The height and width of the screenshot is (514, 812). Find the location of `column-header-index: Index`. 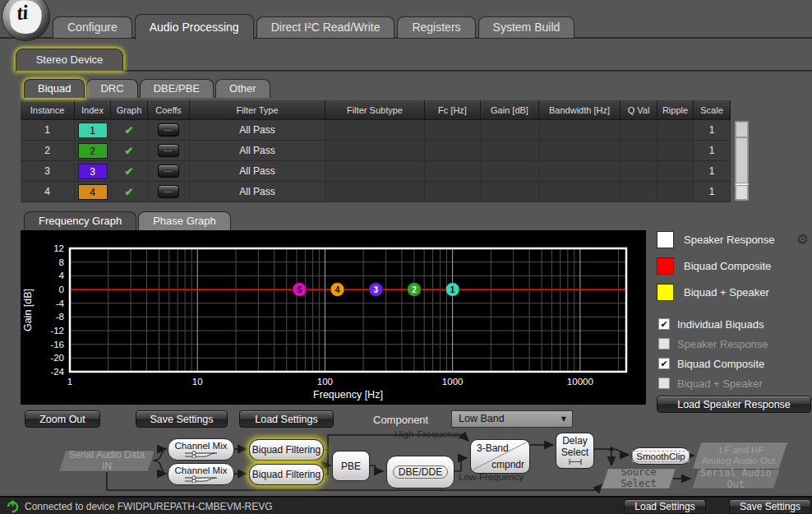

column-header-index: Index is located at coordinates (93, 110).